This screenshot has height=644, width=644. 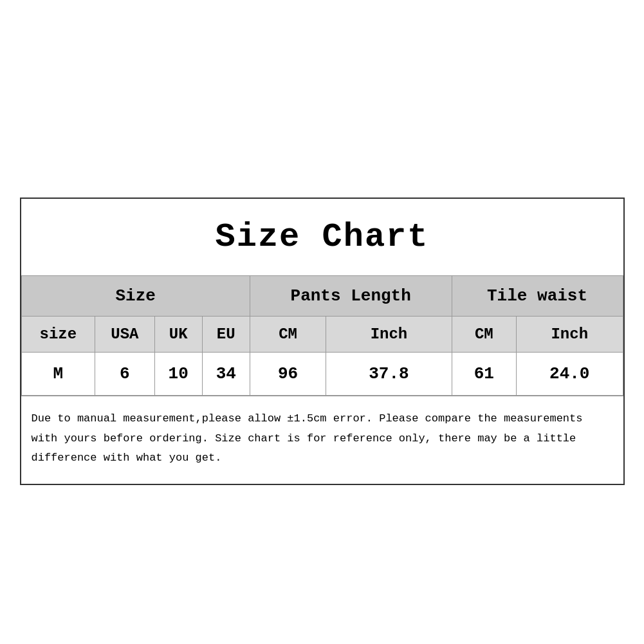 What do you see at coordinates (389, 335) in the screenshot?
I see `col-pants-inch: Inch` at bounding box center [389, 335].